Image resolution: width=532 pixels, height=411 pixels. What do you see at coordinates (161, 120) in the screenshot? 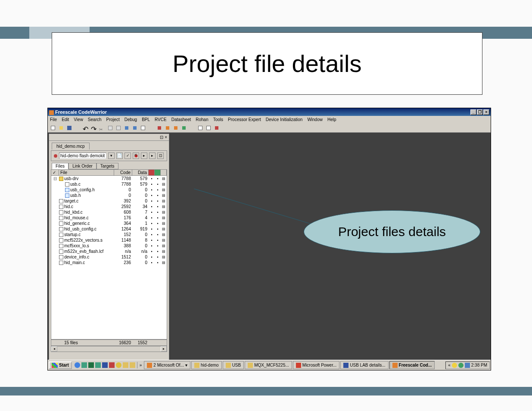
I see `menu-rvce: RVCE` at bounding box center [161, 120].